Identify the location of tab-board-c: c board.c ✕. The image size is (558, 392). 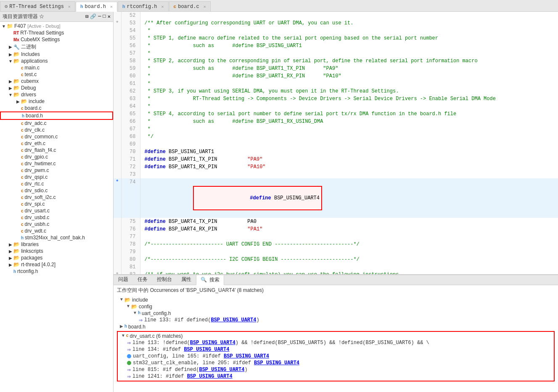
(190, 6).